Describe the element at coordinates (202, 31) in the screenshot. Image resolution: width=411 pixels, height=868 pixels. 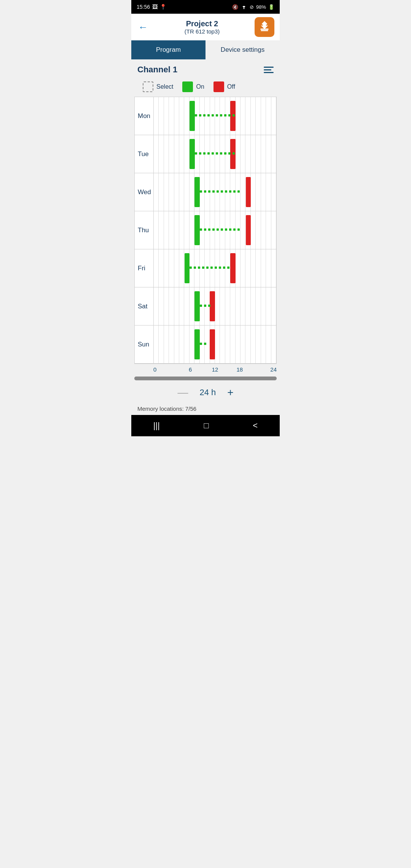
I see `project-sub: (TR 612 top3)` at that location.